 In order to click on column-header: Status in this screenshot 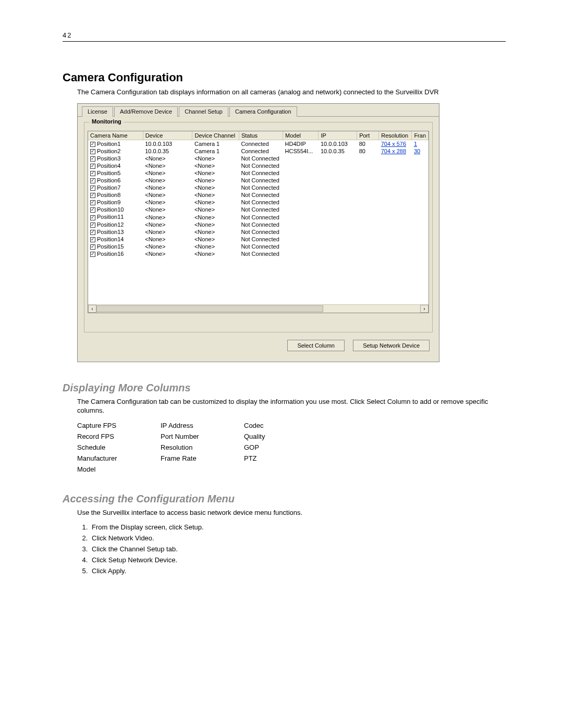, I will do `click(261, 135)`.